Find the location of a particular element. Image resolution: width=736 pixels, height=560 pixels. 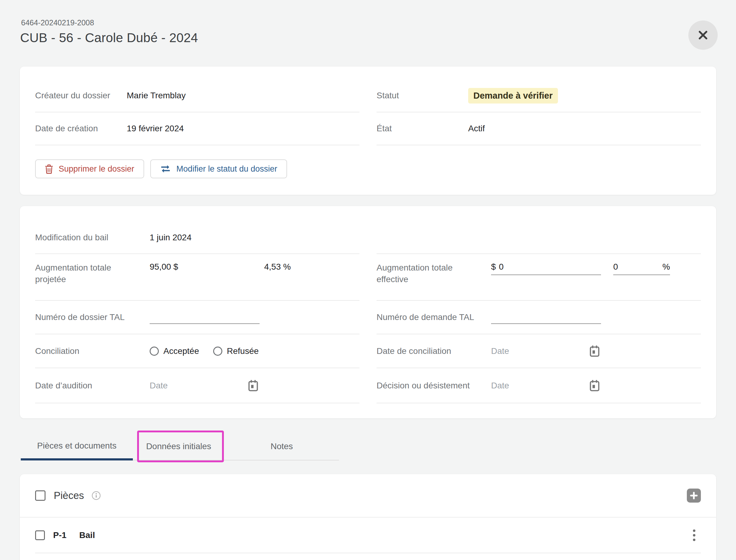

decision-date-label: Décision ou désistement is located at coordinates (434, 386).